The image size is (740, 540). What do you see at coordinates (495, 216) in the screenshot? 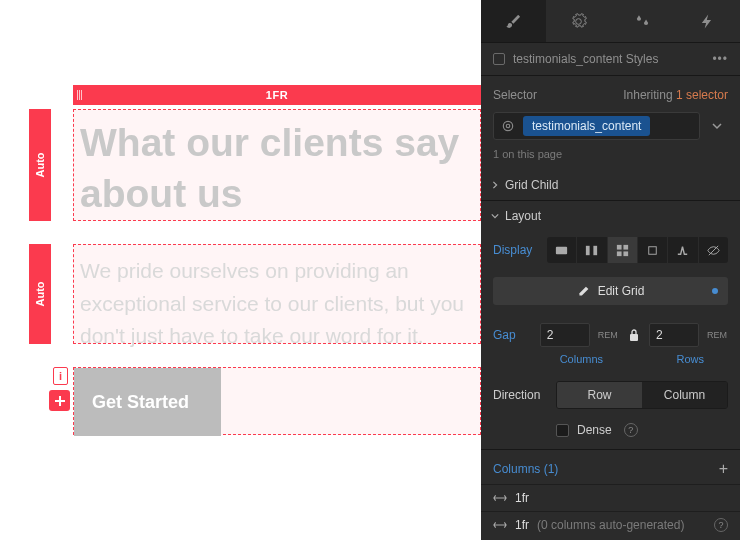
I see `caret-down-icon` at bounding box center [495, 216].